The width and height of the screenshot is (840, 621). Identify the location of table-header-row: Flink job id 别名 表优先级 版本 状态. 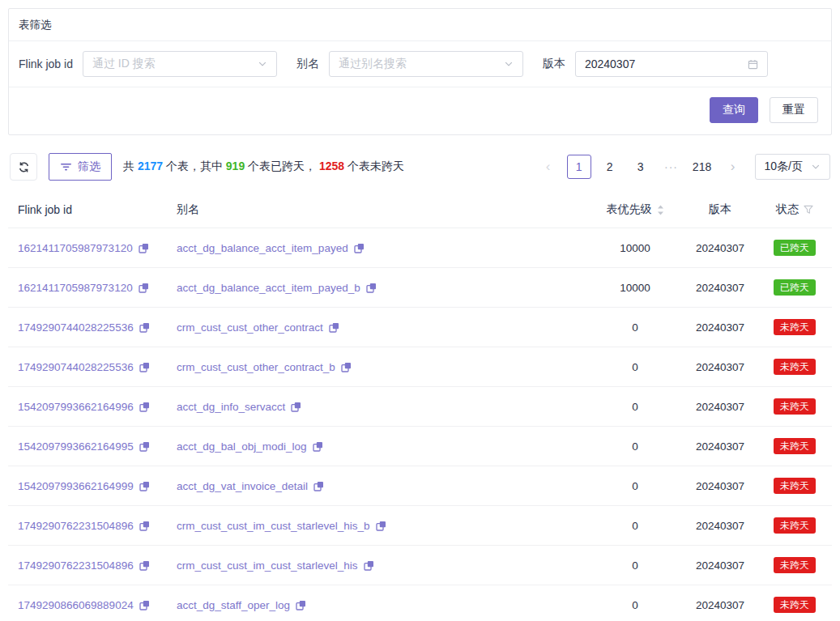
(420, 211).